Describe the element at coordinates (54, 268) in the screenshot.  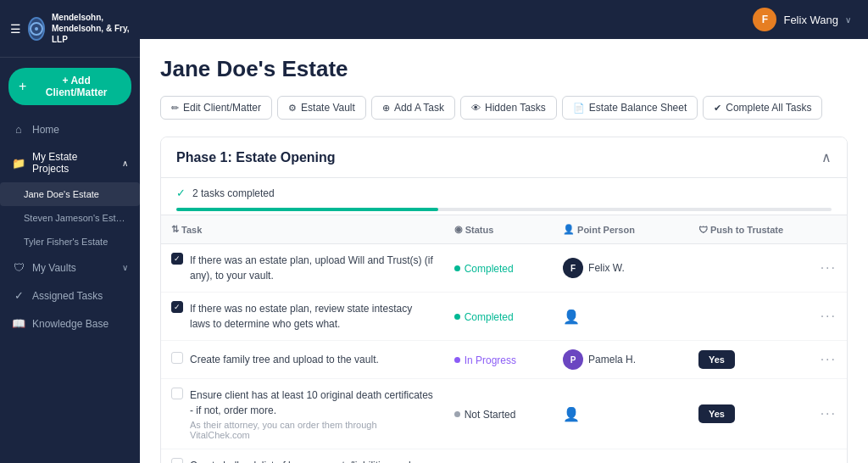
I see `sidebar-item-label: My Vaults` at that location.